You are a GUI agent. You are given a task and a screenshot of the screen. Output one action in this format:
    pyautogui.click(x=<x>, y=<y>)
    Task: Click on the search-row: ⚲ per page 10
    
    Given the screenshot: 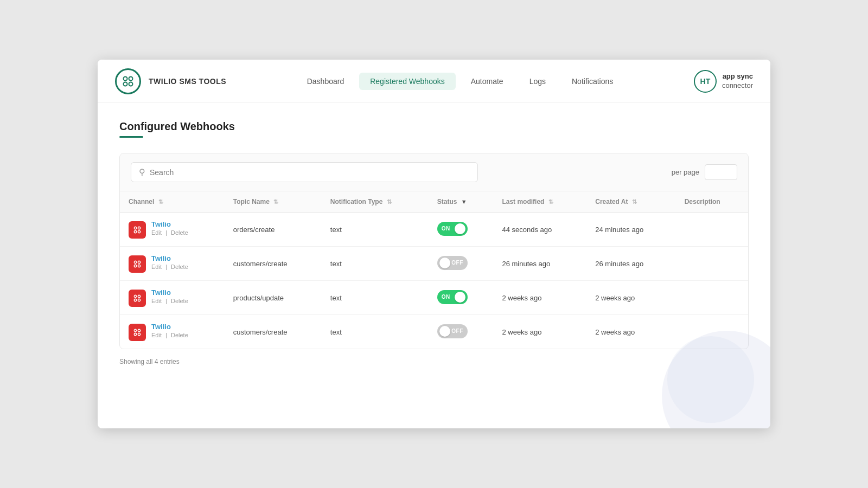 What is the action you would take?
    pyautogui.click(x=434, y=172)
    